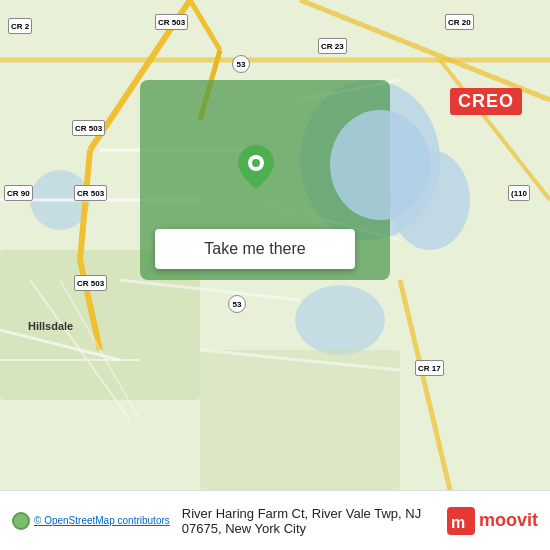 This screenshot has height=550, width=550. What do you see at coordinates (241, 64) in the screenshot?
I see `route-label-53a: 53` at bounding box center [241, 64].